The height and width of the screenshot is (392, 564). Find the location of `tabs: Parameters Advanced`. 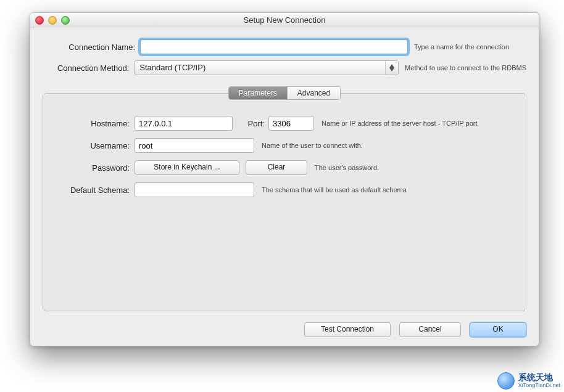

tabs: Parameters Advanced is located at coordinates (284, 93).